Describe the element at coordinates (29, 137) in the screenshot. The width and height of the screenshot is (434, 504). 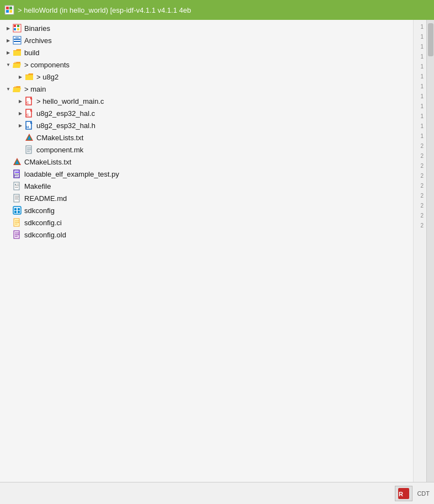
I see `file-icon-cmakelists_inner` at that location.